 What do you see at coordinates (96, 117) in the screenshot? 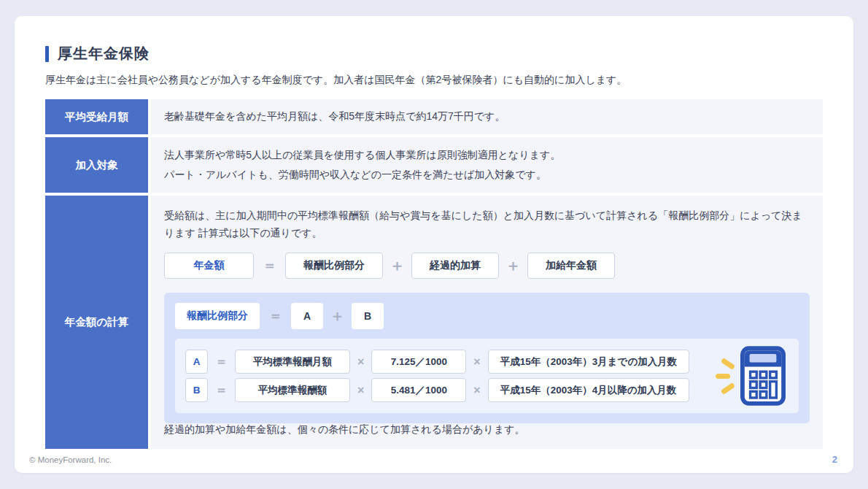
I see `row-label-average-benefit: 平均受給月額` at bounding box center [96, 117].